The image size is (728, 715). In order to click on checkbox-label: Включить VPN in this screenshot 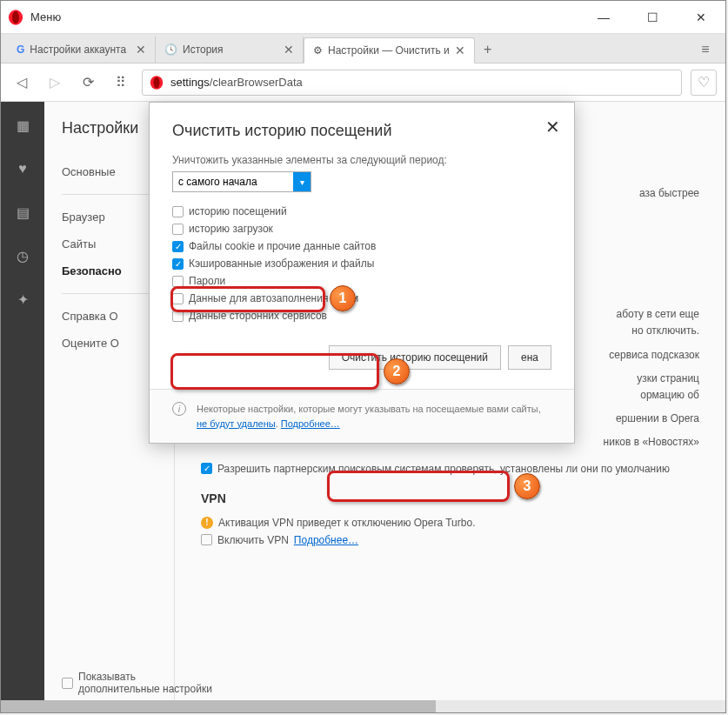, I will do `click(253, 540)`.